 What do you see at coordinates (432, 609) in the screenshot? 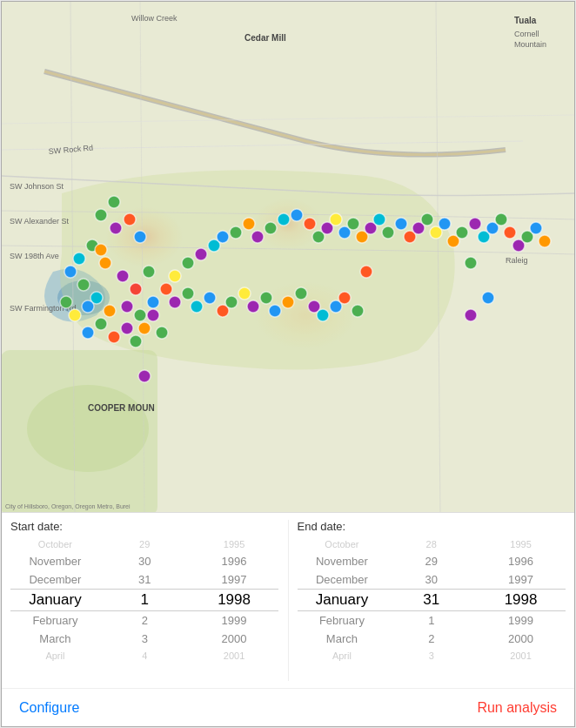
I see `end-date-picker: OctoberNovemberDecemberJanuaryFebruaryMa…` at bounding box center [432, 609].